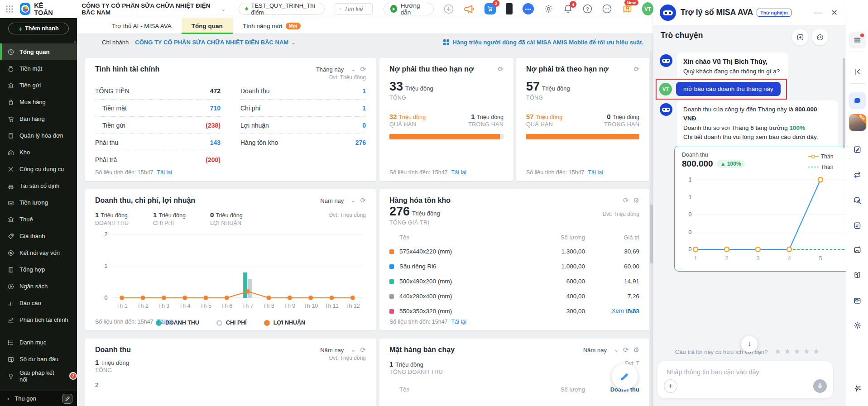  Describe the element at coordinates (282, 9) in the screenshot. I see `environment-pill: TEST_QUY_TRINH_Thí điểm` at that location.